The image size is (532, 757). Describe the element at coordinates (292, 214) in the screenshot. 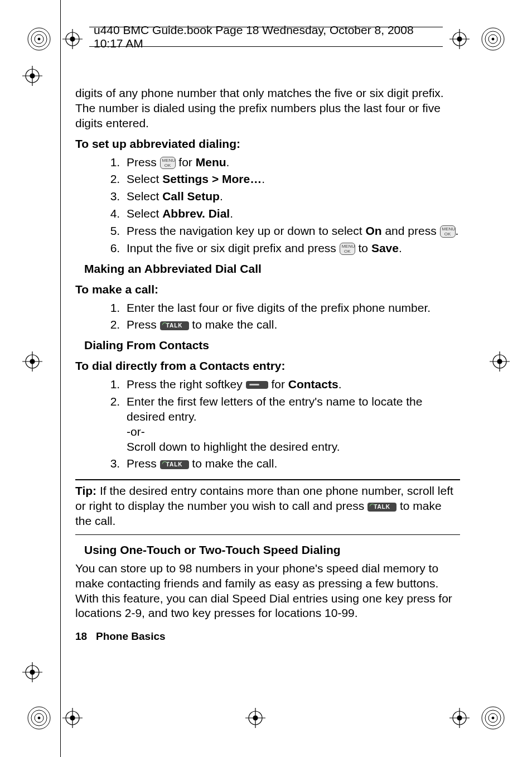

I see `step-setup-4: Select Abbrev. Dial.` at that location.